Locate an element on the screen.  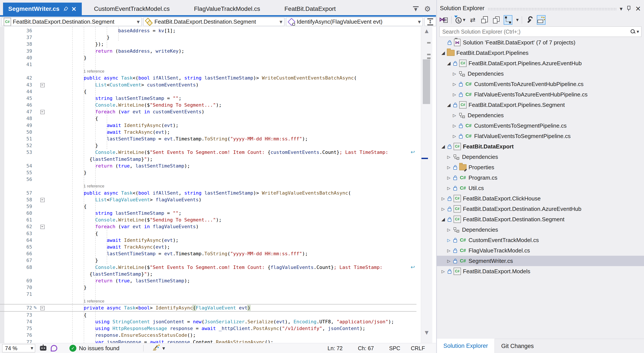
tree-item-flatvalueeventstoazureeventhubpipeline-cs: ▷C#FlatValueEventsToAzureEventHubPipelin… is located at coordinates (540, 94).